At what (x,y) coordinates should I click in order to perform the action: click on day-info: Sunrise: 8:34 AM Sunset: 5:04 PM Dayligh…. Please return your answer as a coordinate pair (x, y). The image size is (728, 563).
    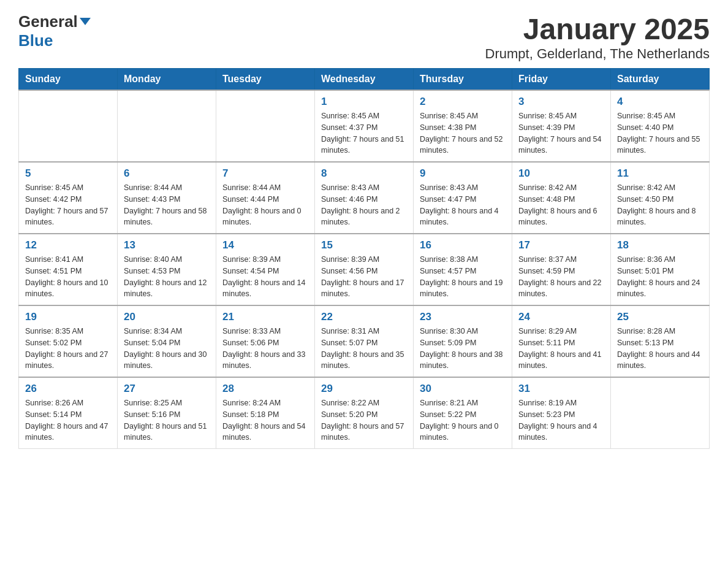
    Looking at the image, I should click on (167, 348).